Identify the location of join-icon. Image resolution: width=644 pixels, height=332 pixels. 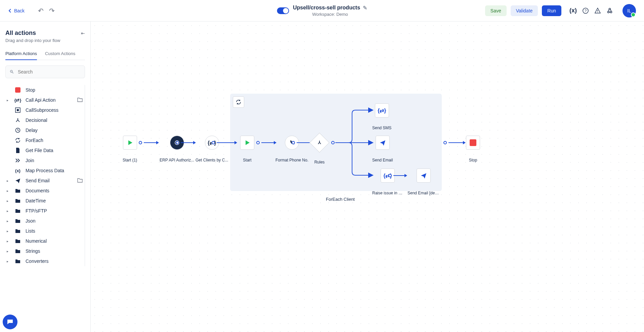
(18, 160).